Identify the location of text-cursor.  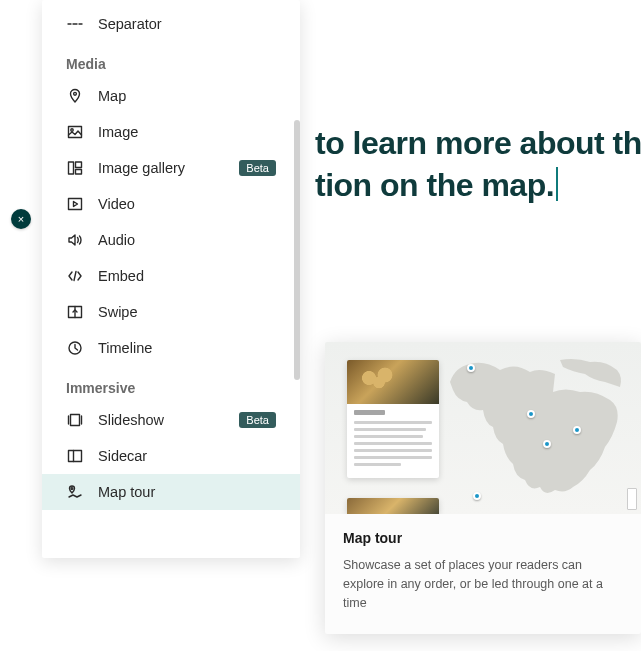
(557, 184).